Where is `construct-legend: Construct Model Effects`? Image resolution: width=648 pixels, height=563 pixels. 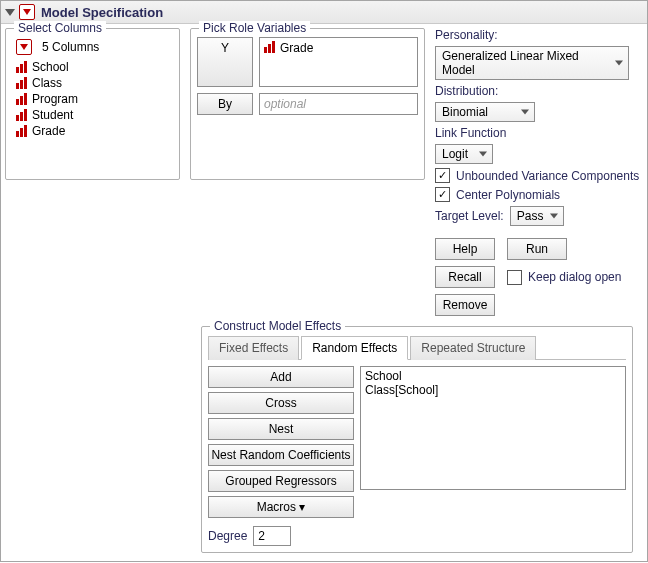
construct-legend: Construct Model Effects is located at coordinates (278, 326).